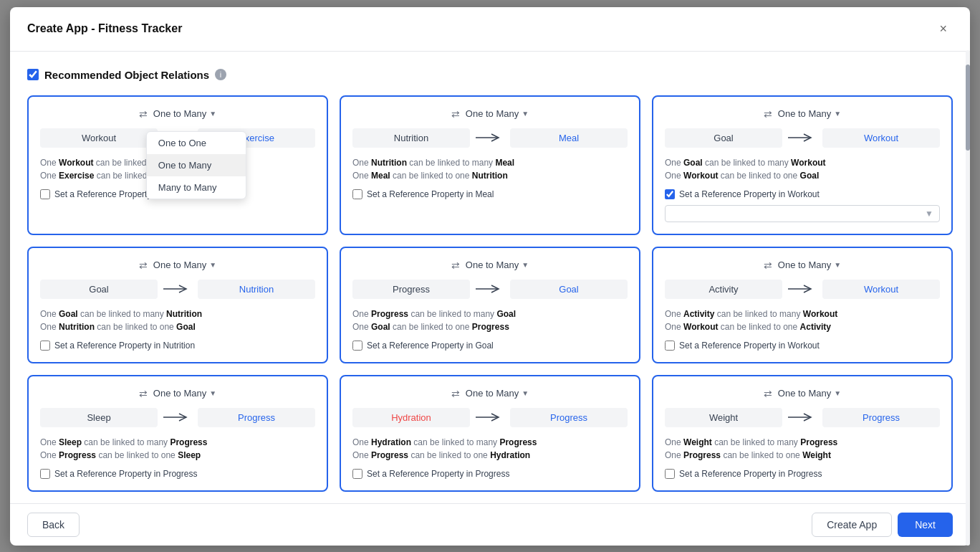 The height and width of the screenshot is (552, 980). Describe the element at coordinates (178, 320) in the screenshot. I see `card-desc-4: One Goal can be linked to many Nutrition…` at that location.